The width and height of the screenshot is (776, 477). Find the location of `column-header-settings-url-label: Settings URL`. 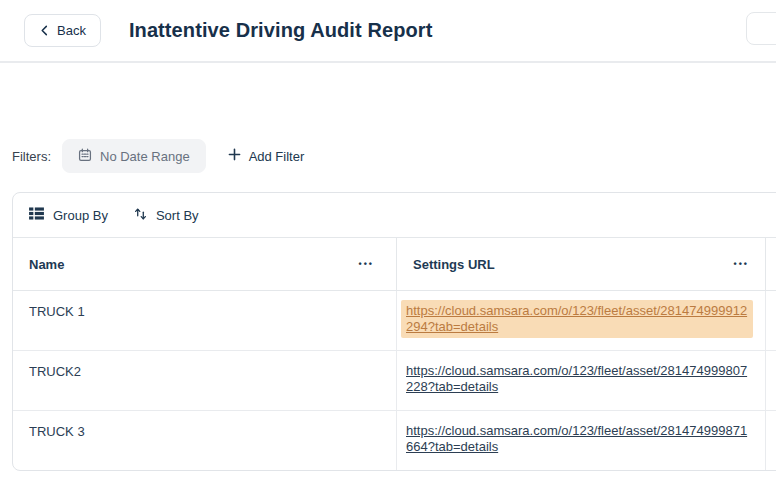

column-header-settings-url-label: Settings URL is located at coordinates (454, 264).